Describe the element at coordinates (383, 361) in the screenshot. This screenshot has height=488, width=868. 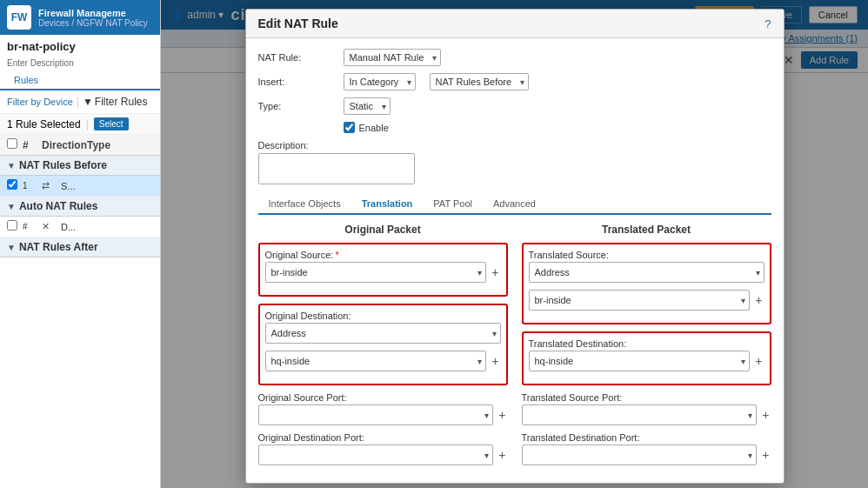
I see `original-destination-value-group: hq-inside +` at that location.